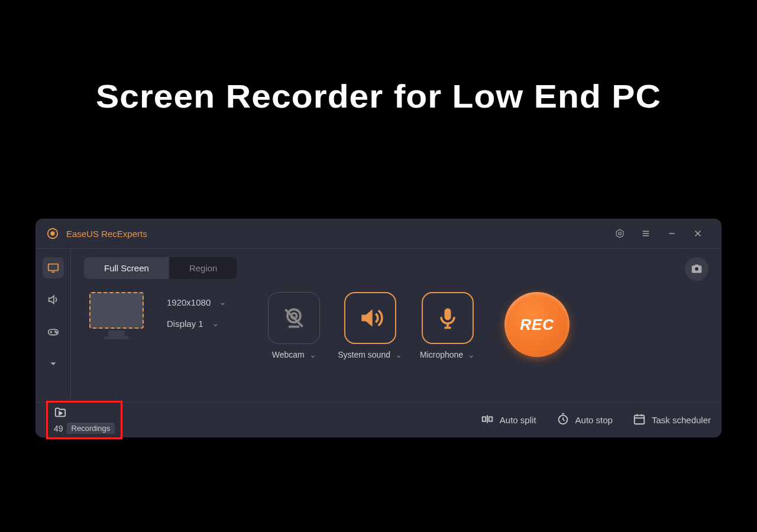  Describe the element at coordinates (203, 268) in the screenshot. I see `tab-region: Region` at that location.